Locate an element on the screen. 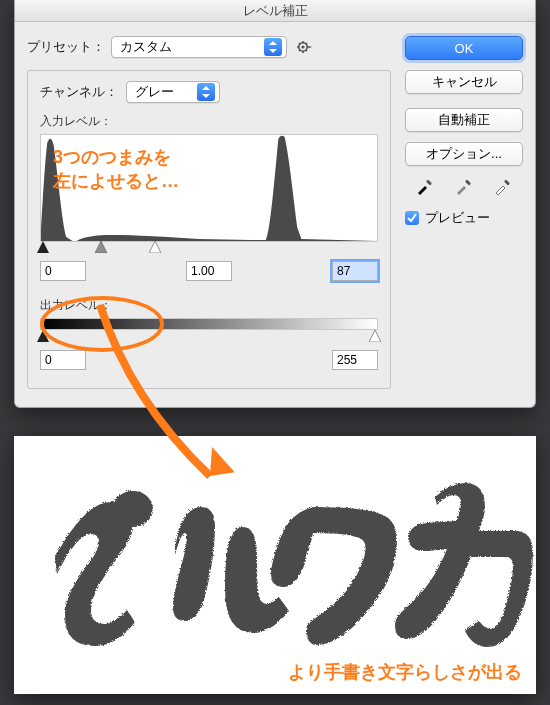 The width and height of the screenshot is (550, 705). black-point-thumb is located at coordinates (43, 247).